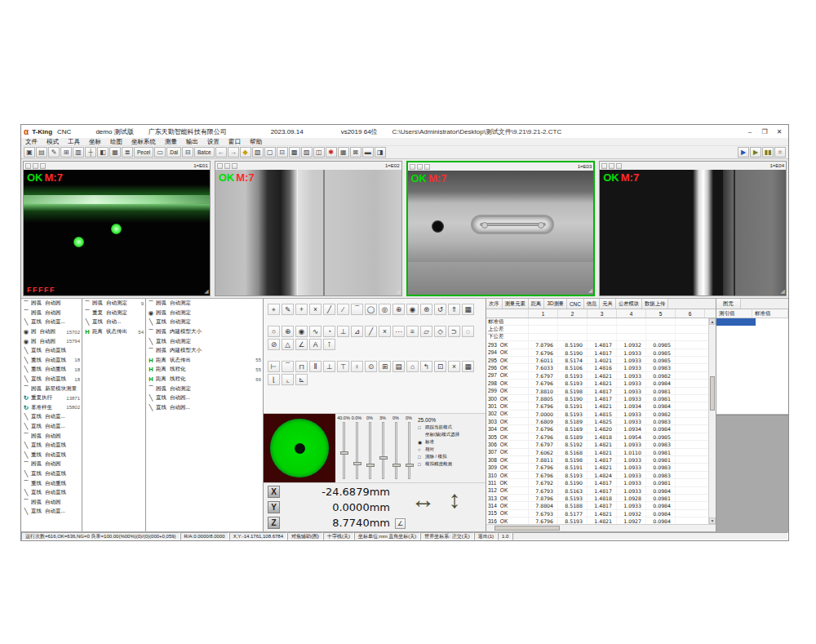 Image resolution: width=816 pixels, height=644 pixels. Describe the element at coordinates (116, 142) in the screenshot. I see `menu-item: 绘图` at that location.